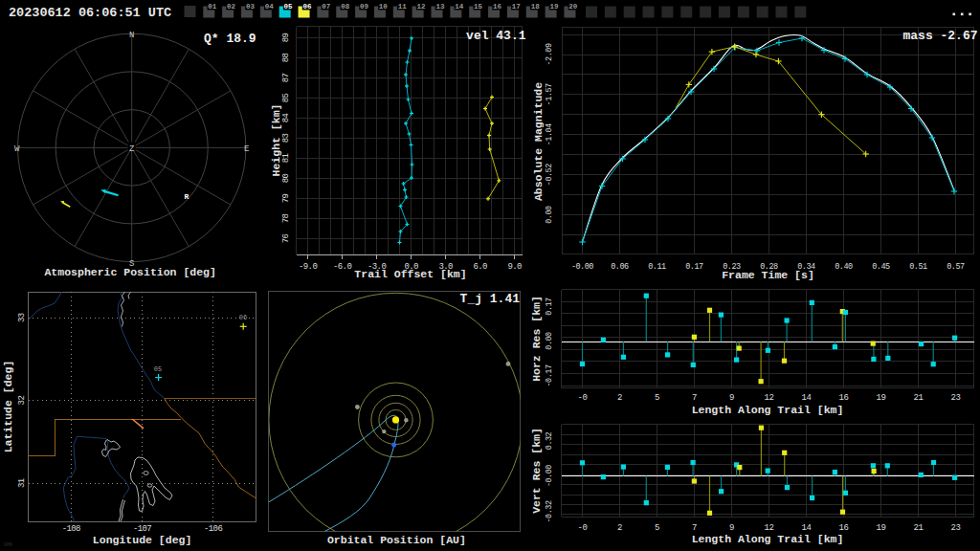 Image resolution: width=980 pixels, height=551 pixels. Describe the element at coordinates (345, 7) in the screenshot. I see `svg-text: 08` at that location.